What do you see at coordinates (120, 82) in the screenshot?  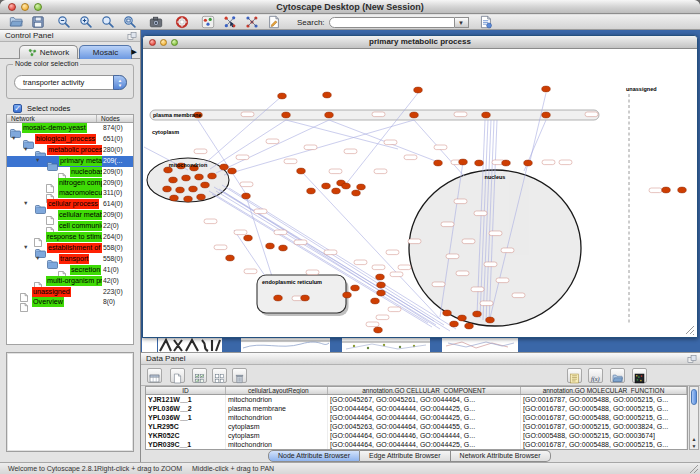 I see `combo-stepper-icon: ▲▼` at bounding box center [120, 82].